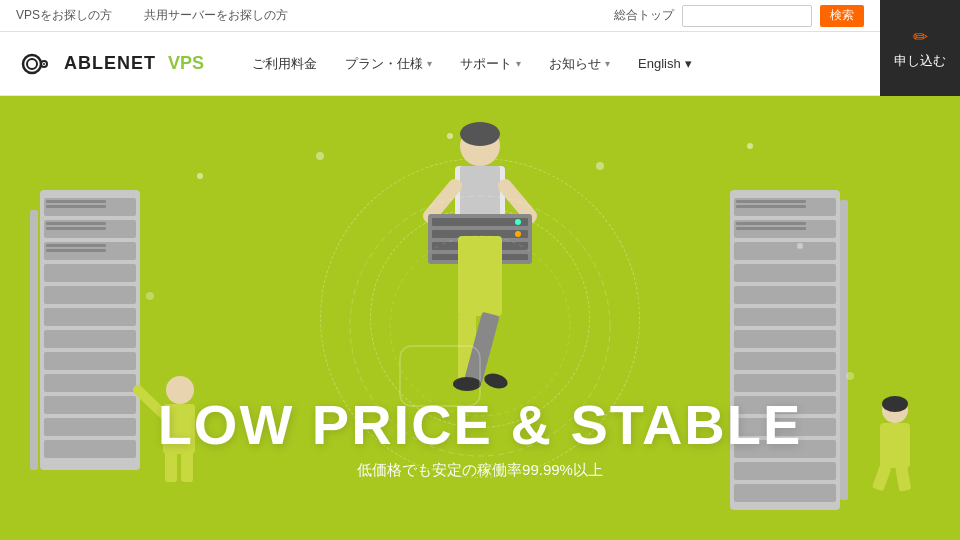 Image resolution: width=960 pixels, height=540 pixels. I want to click on vps-link: VPSをお探しの方, so click(64, 16).